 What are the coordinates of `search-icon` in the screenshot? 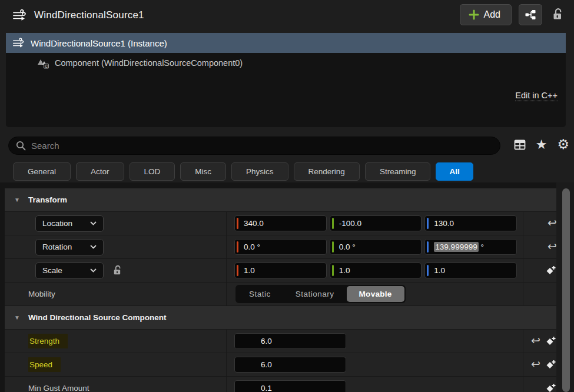 It's located at (21, 146).